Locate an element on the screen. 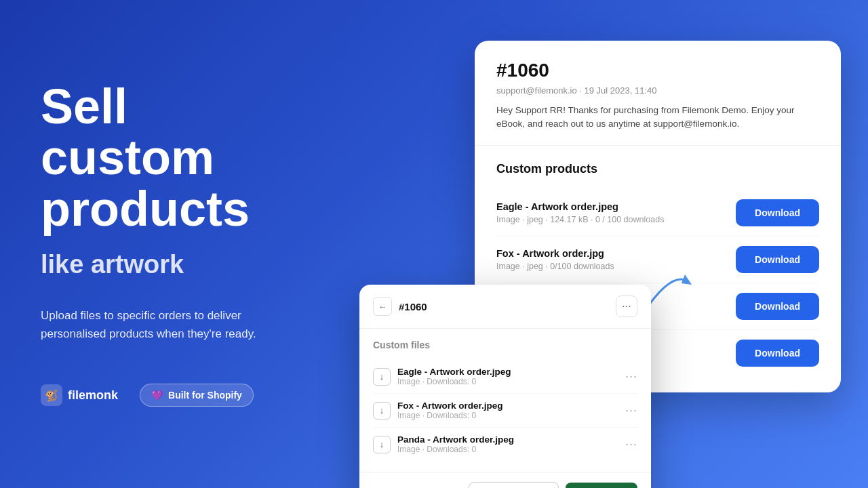 The width and height of the screenshot is (868, 488). product-info-1: Eagle - Artwork order.jpeg Image · jpeg … is located at coordinates (580, 213).